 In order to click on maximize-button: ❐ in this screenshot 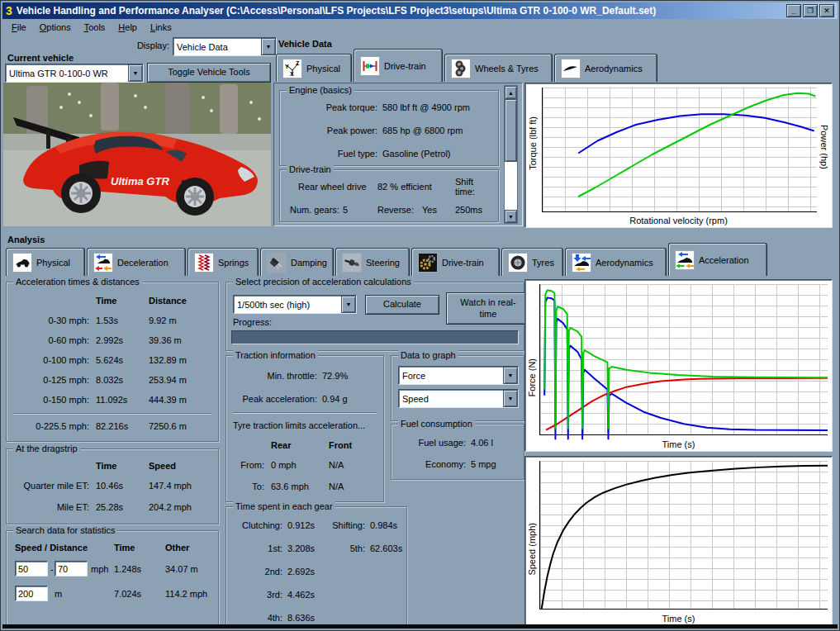, I will do `click(810, 11)`.